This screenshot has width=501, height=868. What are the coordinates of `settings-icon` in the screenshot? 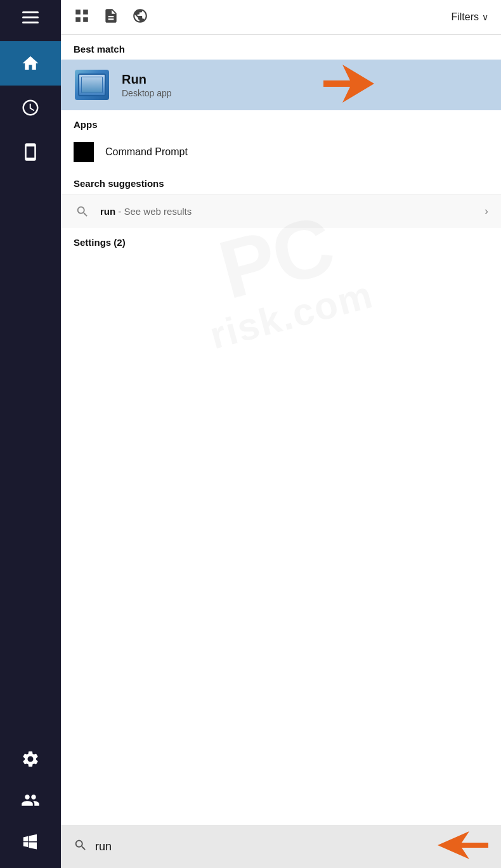 It's located at (30, 759).